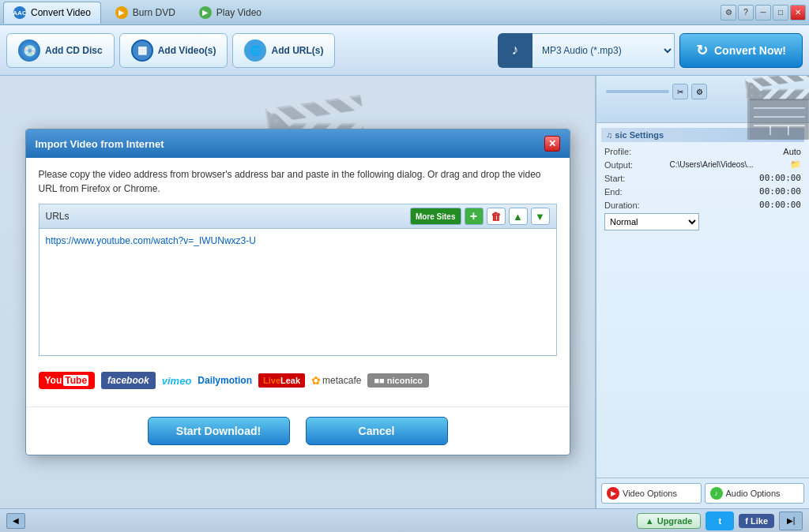 The height and width of the screenshot is (532, 809). I want to click on upgrade-icon: ▲, so click(649, 521).